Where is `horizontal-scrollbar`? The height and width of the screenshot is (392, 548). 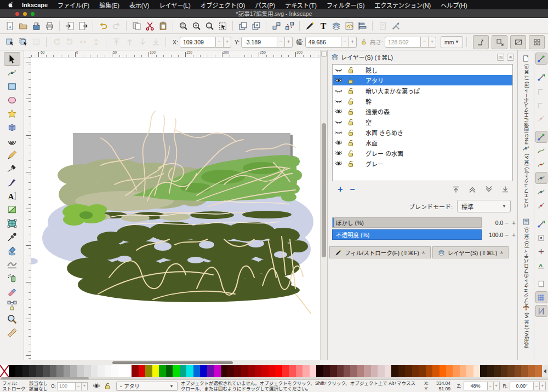
horizontal-scrollbar is located at coordinates (175, 362).